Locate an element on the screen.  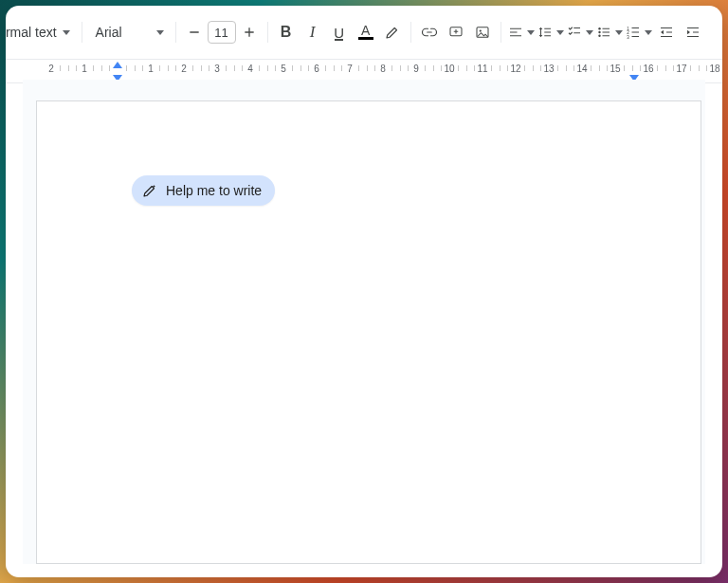
text-color-swatch is located at coordinates (366, 38).